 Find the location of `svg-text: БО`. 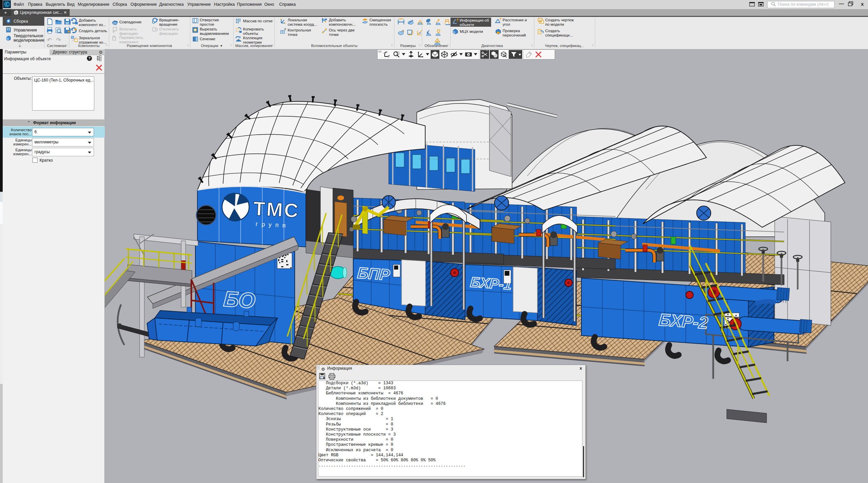

svg-text: БО is located at coordinates (239, 300).